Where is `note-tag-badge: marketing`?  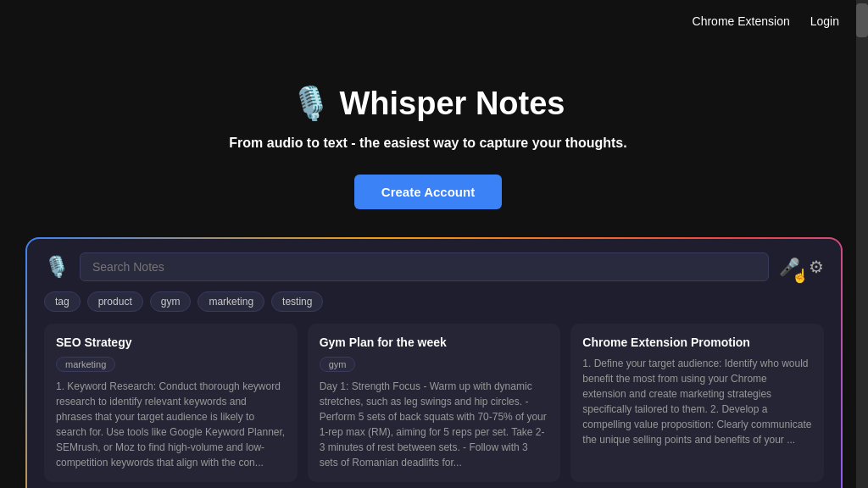 note-tag-badge: marketing is located at coordinates (86, 364).